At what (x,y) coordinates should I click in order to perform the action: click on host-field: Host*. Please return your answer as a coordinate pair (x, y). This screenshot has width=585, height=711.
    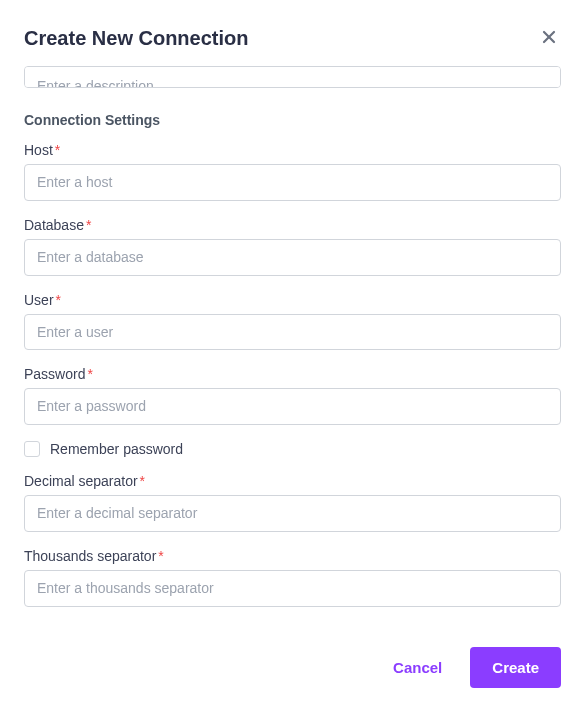
    Looking at the image, I should click on (292, 172).